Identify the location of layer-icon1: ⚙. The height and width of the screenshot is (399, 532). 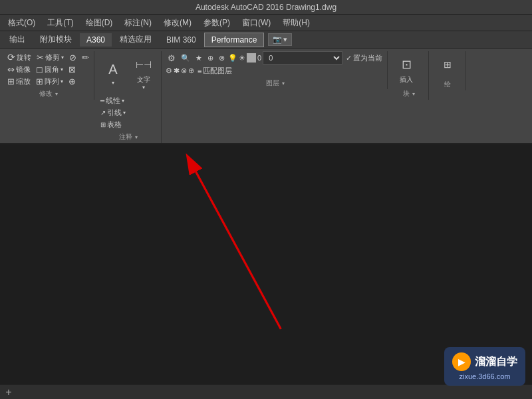
(169, 70).